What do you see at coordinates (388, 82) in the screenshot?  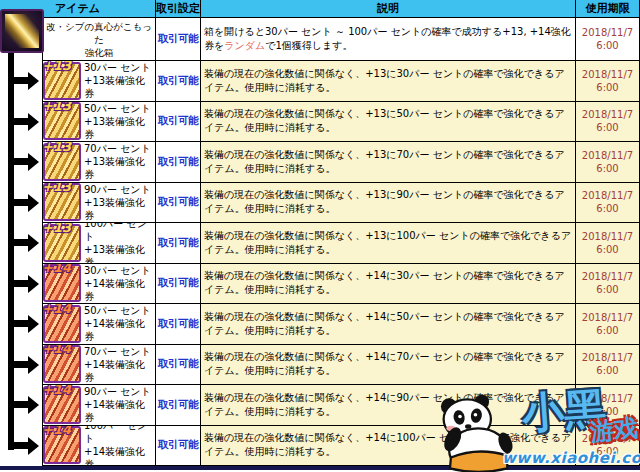 I see `item-description: 装備の現在の強化数値に関係なく、+13に30パー セントの確率で強化できるアイテ…` at bounding box center [388, 82].